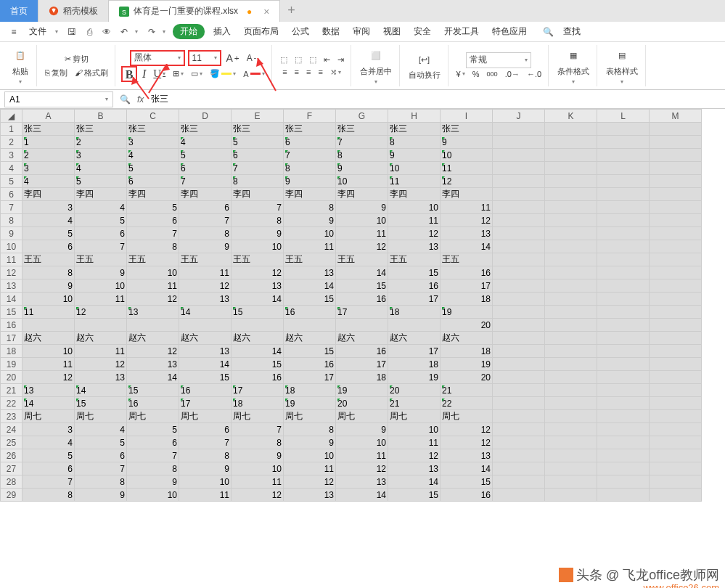 This screenshot has height=588, width=725. I want to click on cell: 13, so click(414, 469).